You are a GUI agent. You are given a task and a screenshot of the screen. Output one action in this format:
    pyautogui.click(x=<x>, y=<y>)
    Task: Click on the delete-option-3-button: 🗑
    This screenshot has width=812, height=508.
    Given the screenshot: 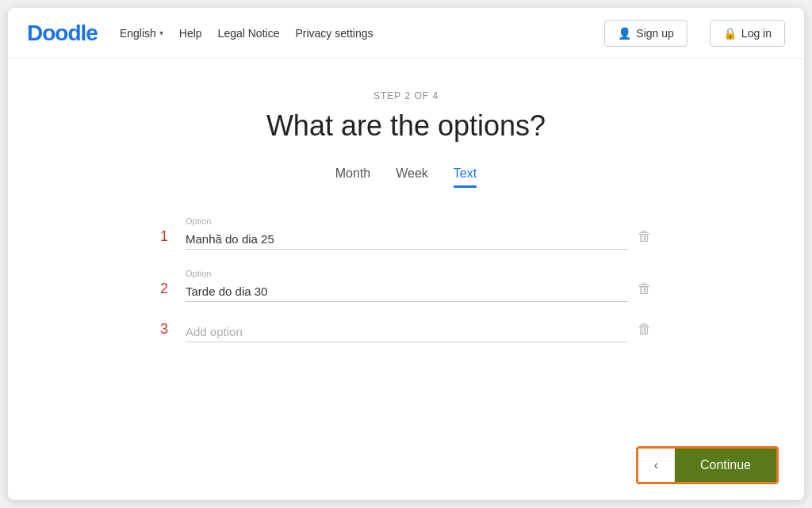 What is the action you would take?
    pyautogui.click(x=645, y=331)
    